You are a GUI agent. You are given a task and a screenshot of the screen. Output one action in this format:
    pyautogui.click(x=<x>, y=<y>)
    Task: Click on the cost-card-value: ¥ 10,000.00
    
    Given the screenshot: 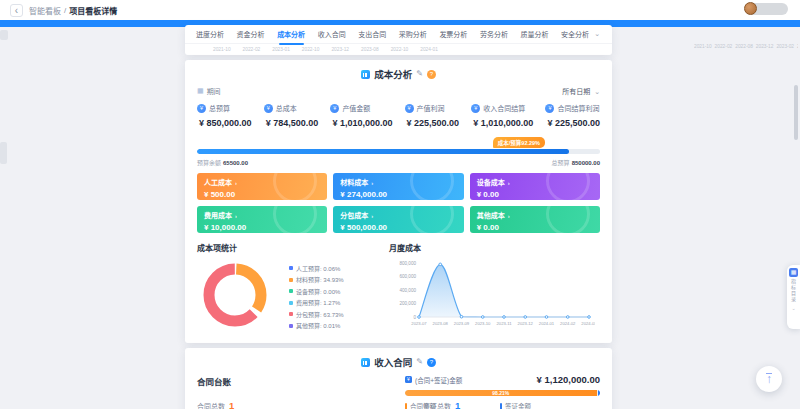 What is the action you would take?
    pyautogui.click(x=262, y=228)
    